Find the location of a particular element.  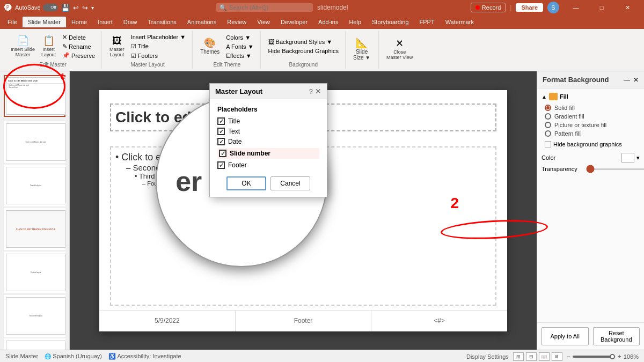

gradient-fill-radio: Gradient fill is located at coordinates (592, 116).